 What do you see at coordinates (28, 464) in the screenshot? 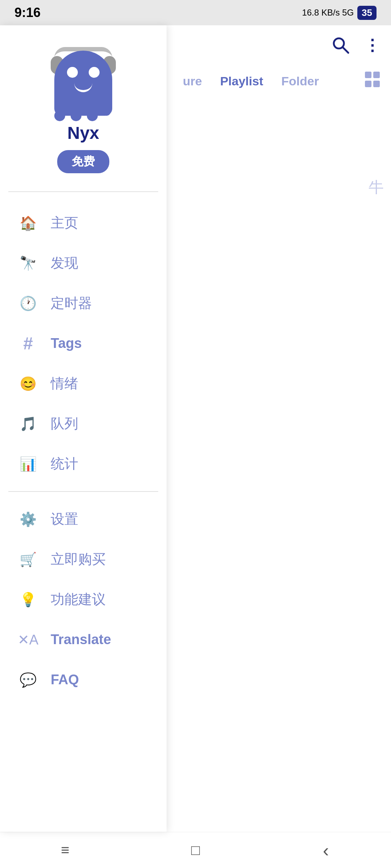
I see `stats-icon: 📊` at bounding box center [28, 464].